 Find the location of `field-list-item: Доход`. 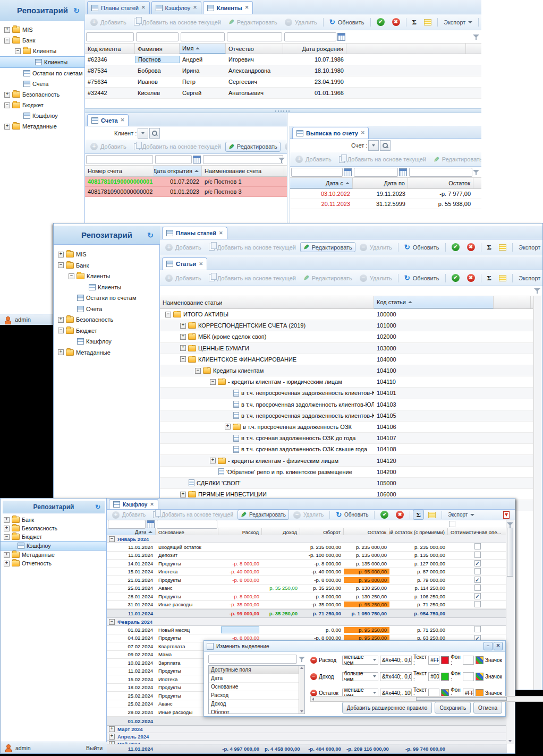

field-list-item: Доход is located at coordinates (257, 704).